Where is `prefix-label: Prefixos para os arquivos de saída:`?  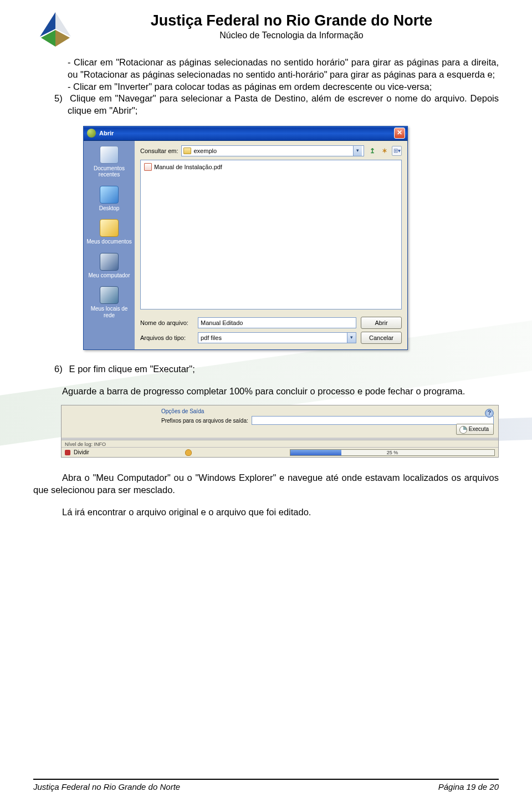 prefix-label: Prefixos para os arquivos de saída: is located at coordinates (205, 420).